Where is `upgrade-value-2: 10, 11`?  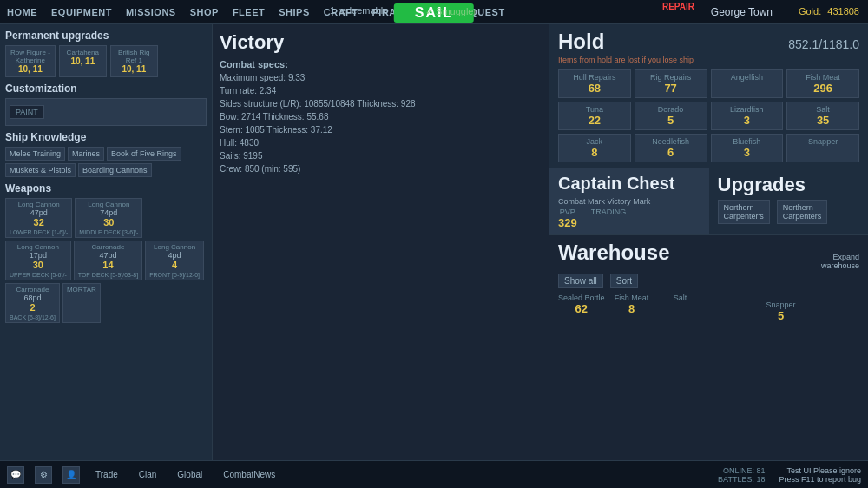 upgrade-value-2: 10, 11 is located at coordinates (134, 69).